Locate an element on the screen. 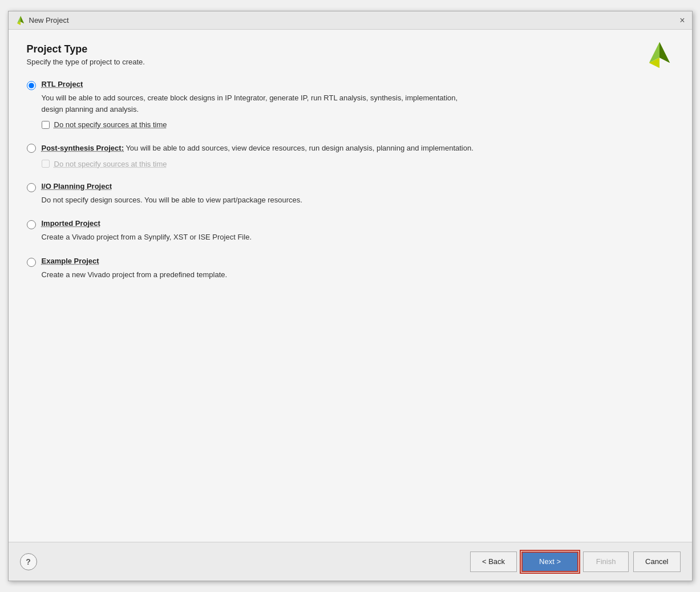 The image size is (700, 592). footer-left: ? is located at coordinates (29, 562).